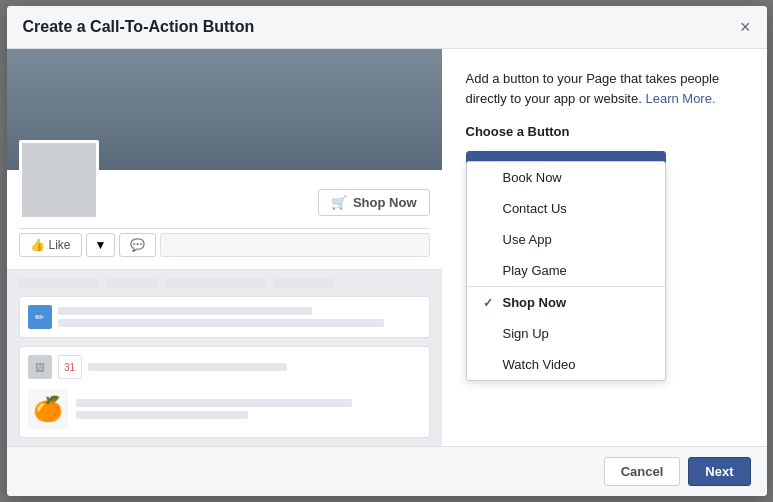 The image size is (773, 502). I want to click on fb-profile-area: 🛒 Shop Now 👍 Like ▼ 💬, so click(224, 220).